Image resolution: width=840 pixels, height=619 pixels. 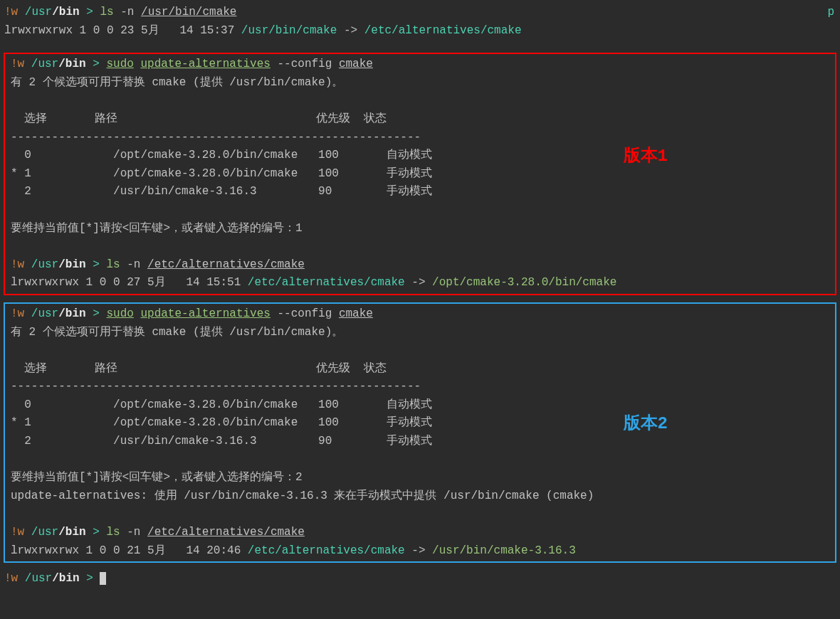 What do you see at coordinates (420, 13) in the screenshot?
I see `terminal-line: !w /usr/bin > ls -n /usr/bin/cmake` at bounding box center [420, 13].